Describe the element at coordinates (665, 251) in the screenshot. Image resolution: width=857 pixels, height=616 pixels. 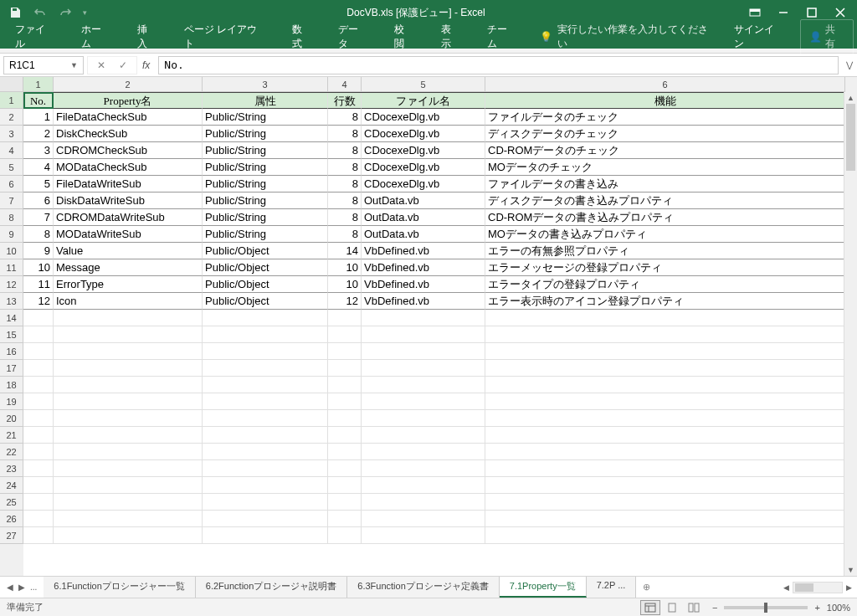
I see `cell: エラーの有無参照プロパティ` at that location.